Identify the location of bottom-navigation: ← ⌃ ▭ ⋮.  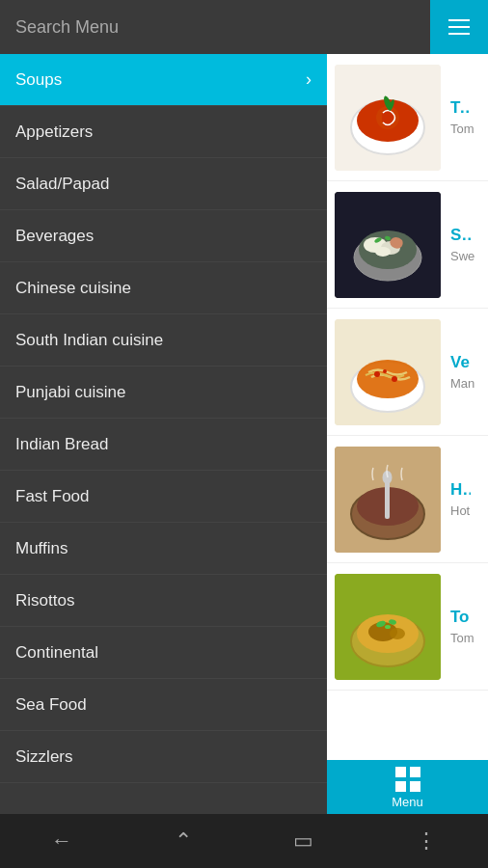
(244, 841).